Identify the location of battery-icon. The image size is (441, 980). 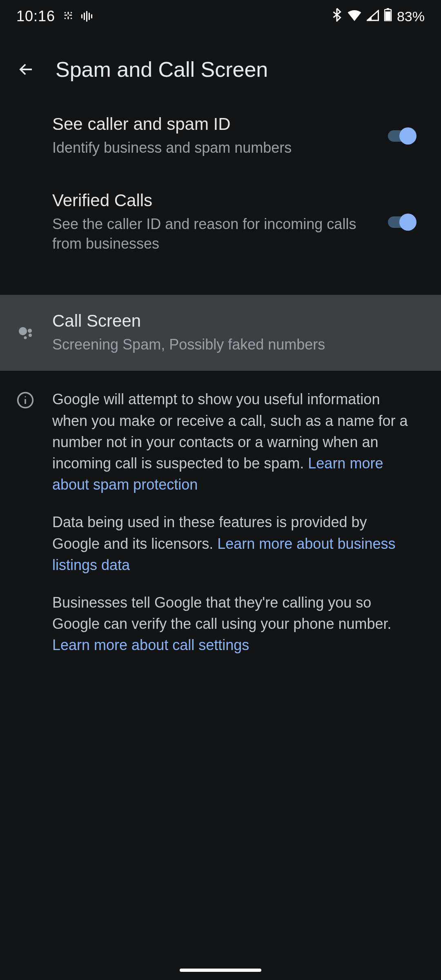
(388, 16).